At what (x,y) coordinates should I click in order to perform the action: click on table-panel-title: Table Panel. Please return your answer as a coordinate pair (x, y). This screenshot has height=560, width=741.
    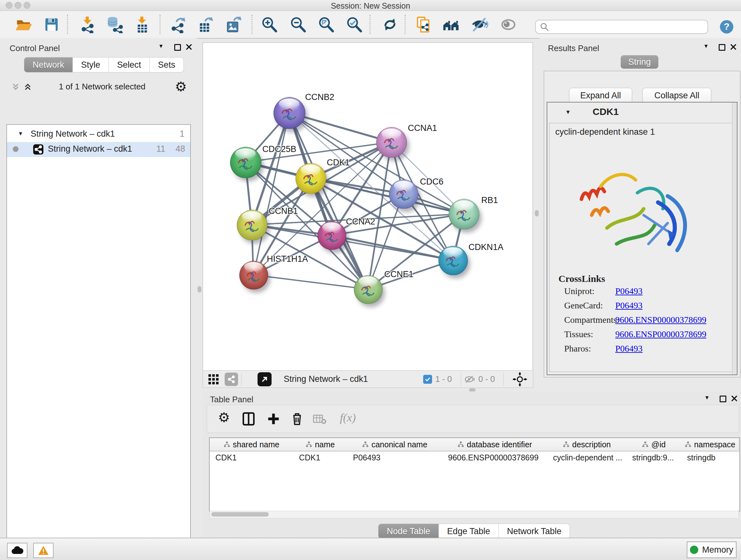
    Looking at the image, I should click on (232, 399).